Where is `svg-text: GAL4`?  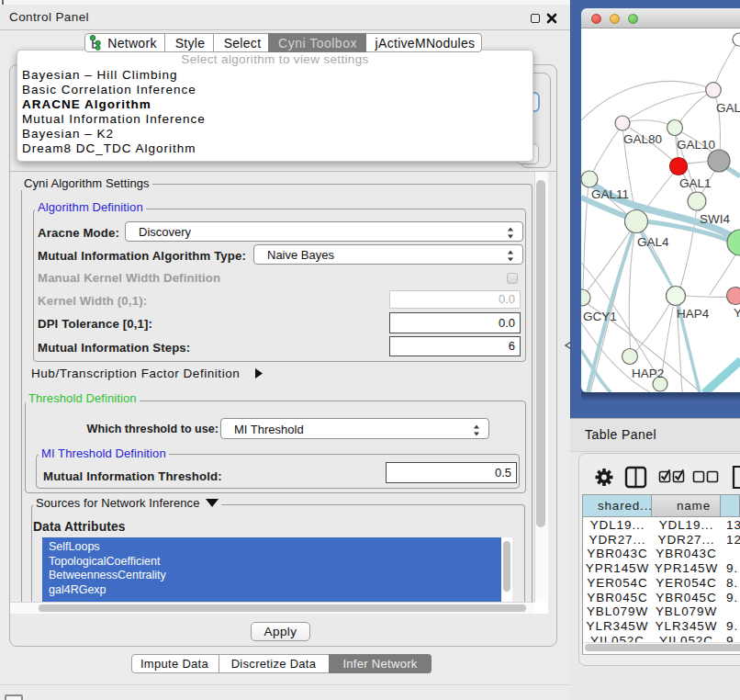
svg-text: GAL4 is located at coordinates (654, 243).